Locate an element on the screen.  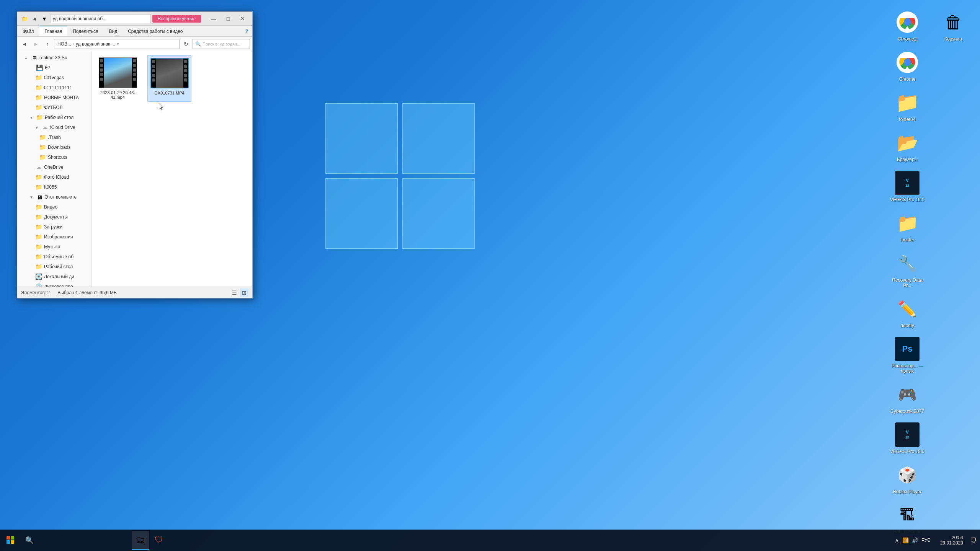
expand-icloud: ▼ is located at coordinates (37, 128).